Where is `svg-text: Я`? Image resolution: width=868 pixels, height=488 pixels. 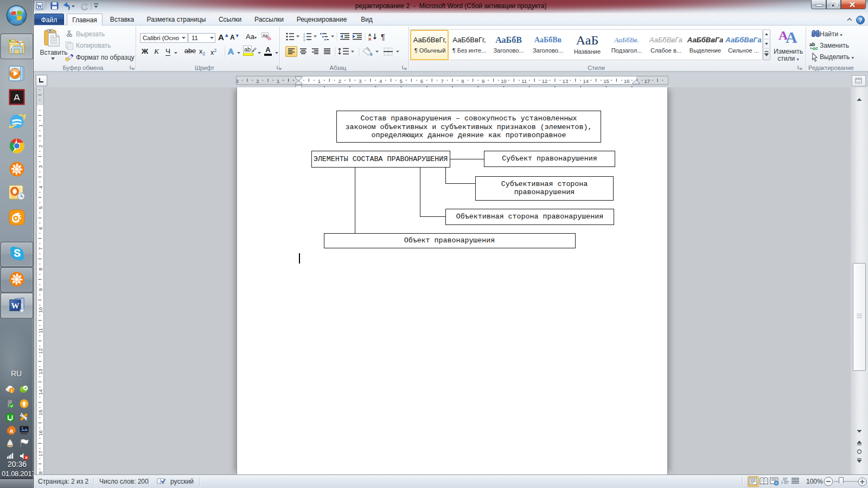
svg-text: Я is located at coordinates (370, 39).